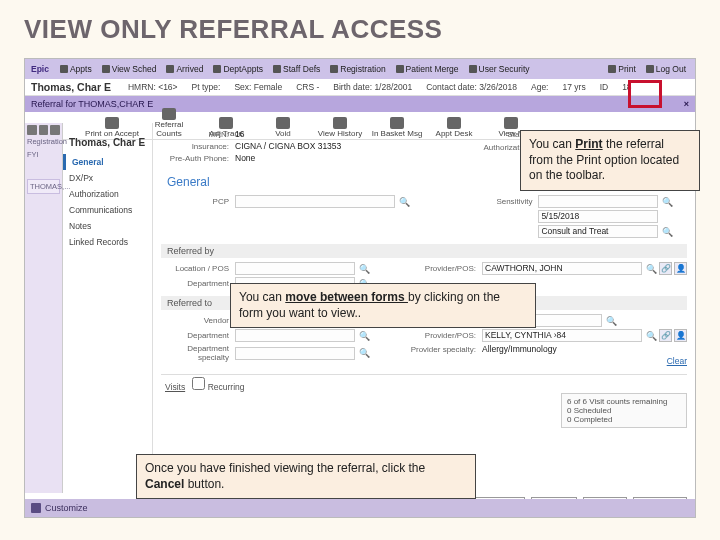 Image resolution: width=720 pixels, height=540 pixels. I want to click on preauth-value: None, so click(245, 158).